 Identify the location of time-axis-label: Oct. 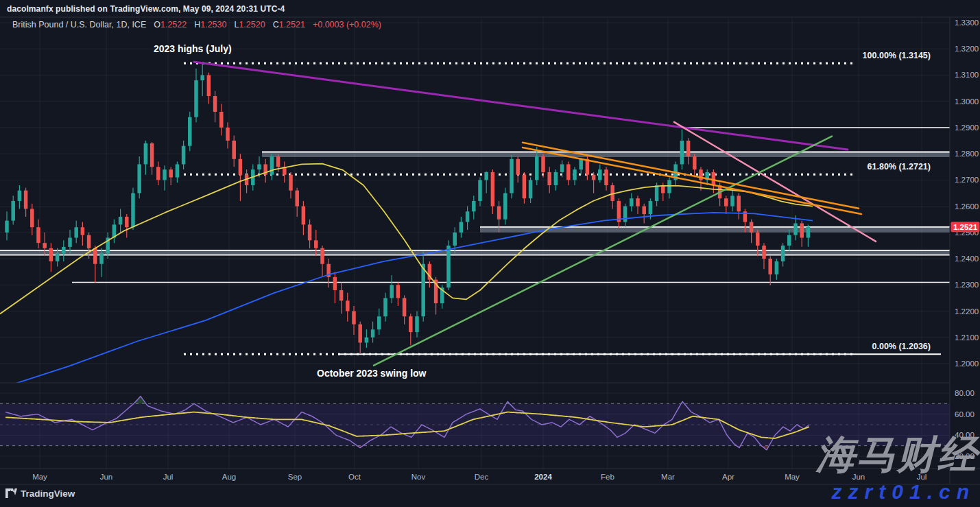
(355, 477).